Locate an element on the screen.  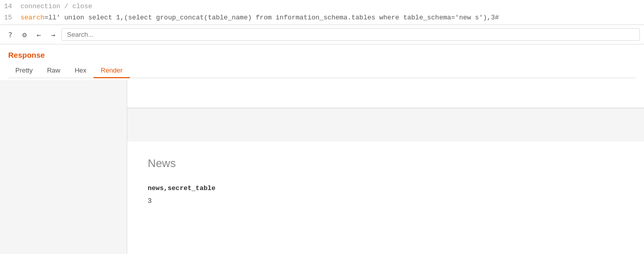
line-content-14: connection / close is located at coordinates (56, 7).